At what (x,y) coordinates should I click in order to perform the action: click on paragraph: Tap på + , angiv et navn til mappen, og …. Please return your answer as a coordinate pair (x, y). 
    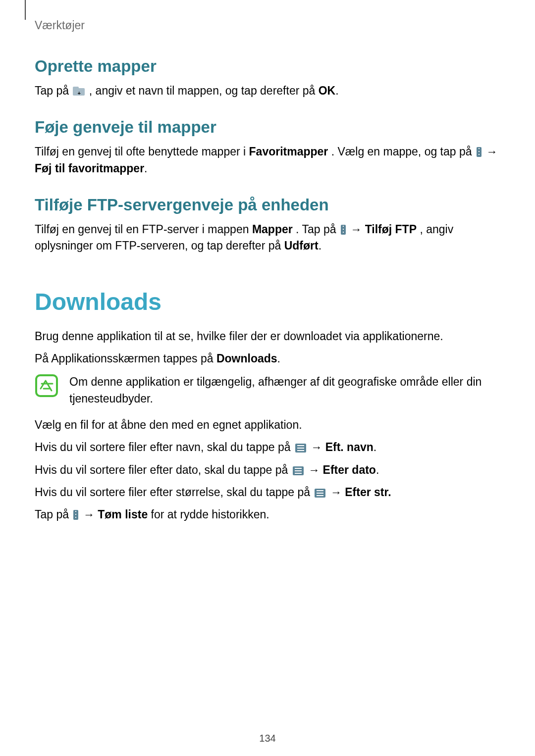
    Looking at the image, I should click on (268, 91).